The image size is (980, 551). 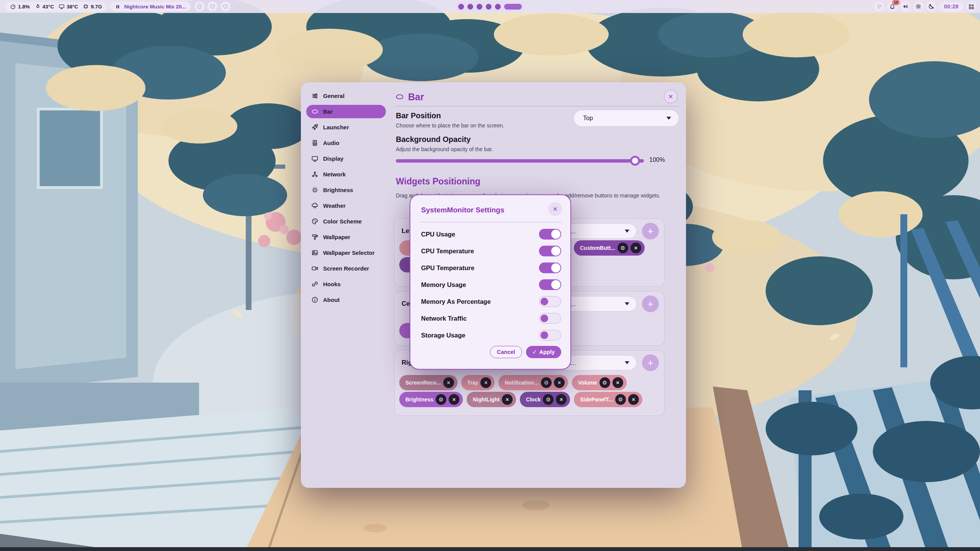 I want to click on sidebar-item-color-scheme: Color Scheme, so click(x=346, y=221).